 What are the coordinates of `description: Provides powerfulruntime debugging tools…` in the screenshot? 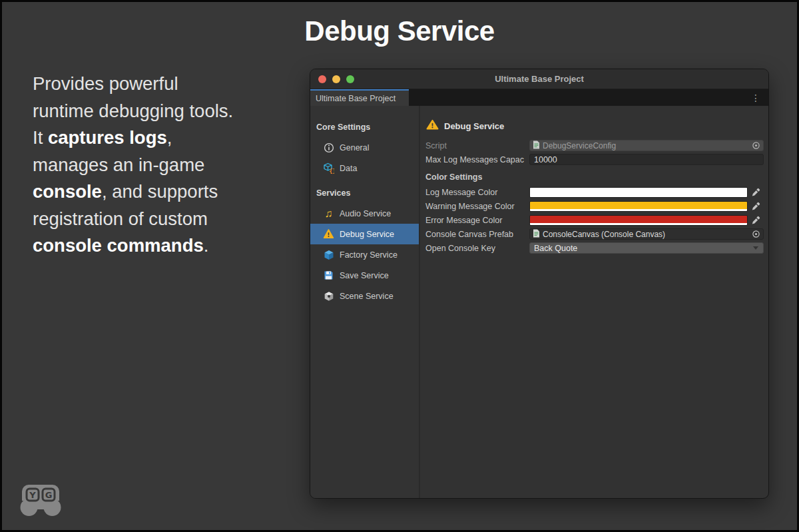 It's located at (133, 165).